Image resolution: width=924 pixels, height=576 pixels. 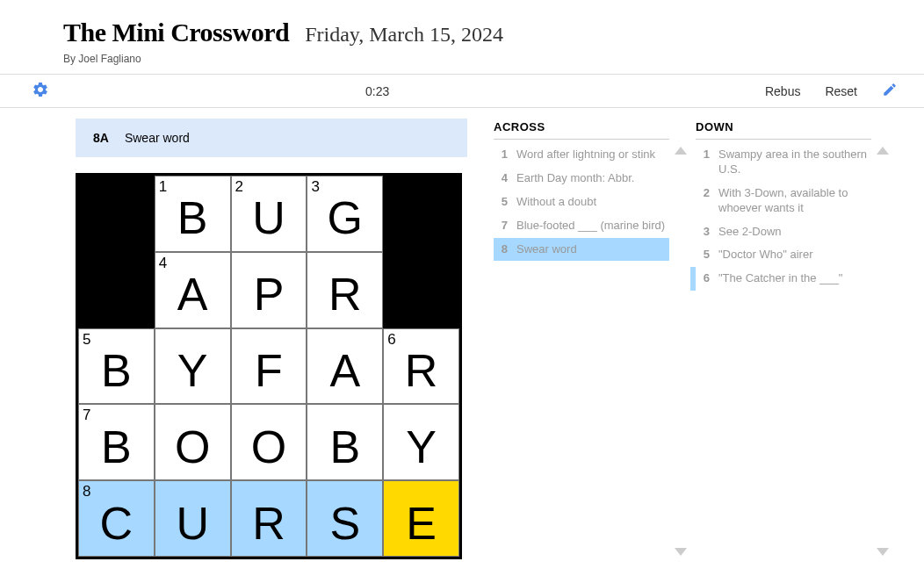 I want to click on cell: E, so click(x=422, y=518).